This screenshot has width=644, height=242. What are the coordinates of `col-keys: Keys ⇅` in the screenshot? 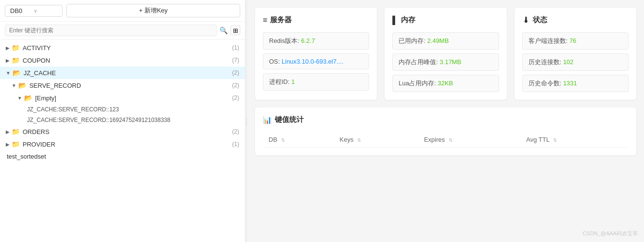 It's located at (376, 140).